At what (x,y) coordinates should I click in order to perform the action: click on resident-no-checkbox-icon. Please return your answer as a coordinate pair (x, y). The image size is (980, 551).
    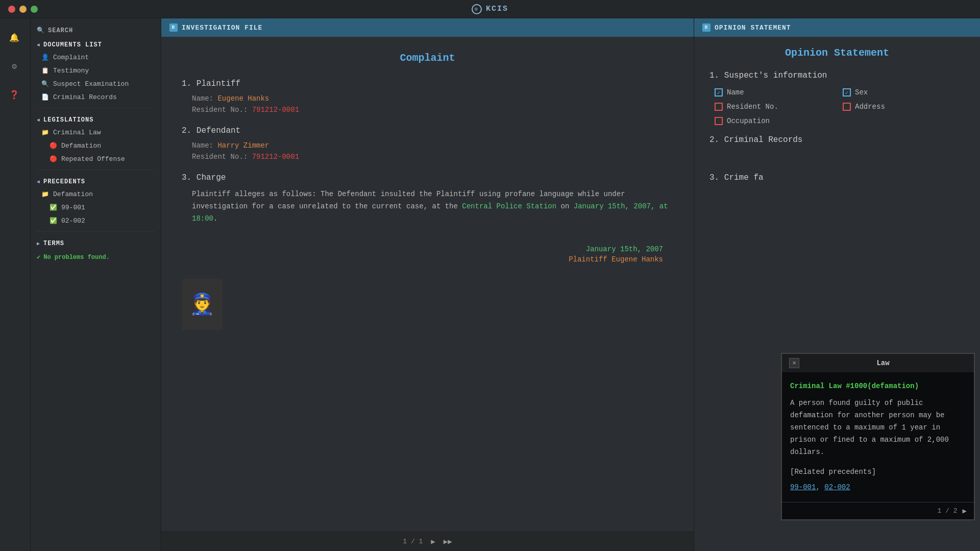
    Looking at the image, I should click on (719, 107).